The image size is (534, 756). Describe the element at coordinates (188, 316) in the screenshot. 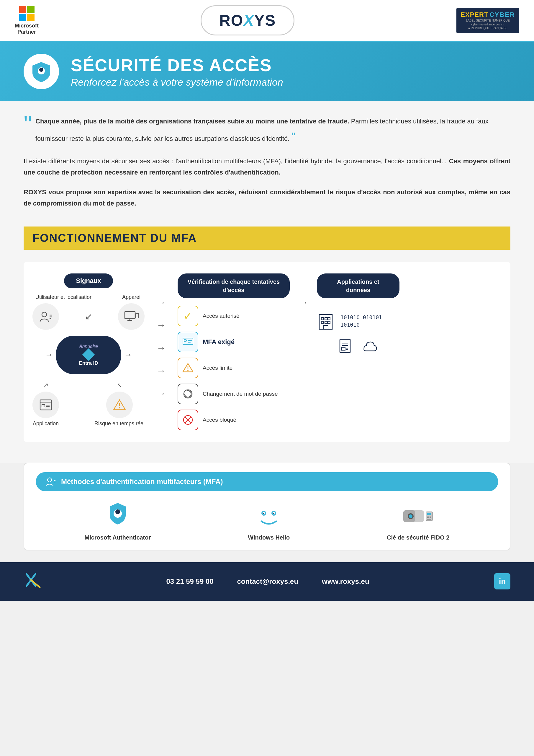

I see `check-mark: ✓` at that location.